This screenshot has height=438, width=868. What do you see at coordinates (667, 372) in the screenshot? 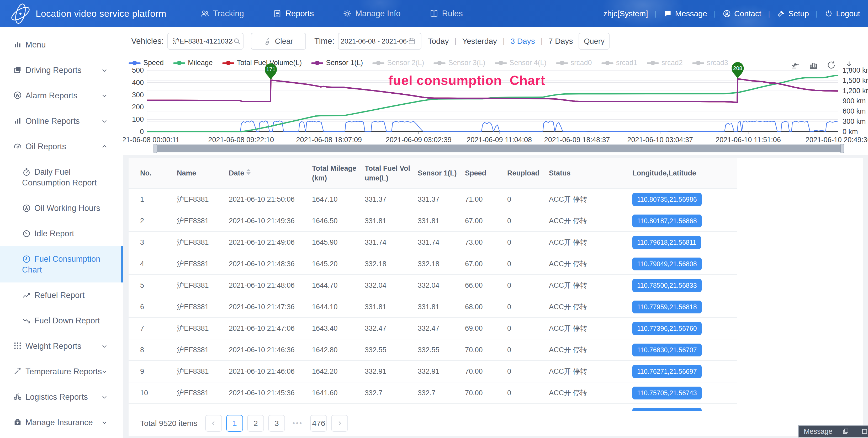
I see `coordinate-button: 110.76271,21.56697` at bounding box center [667, 372].